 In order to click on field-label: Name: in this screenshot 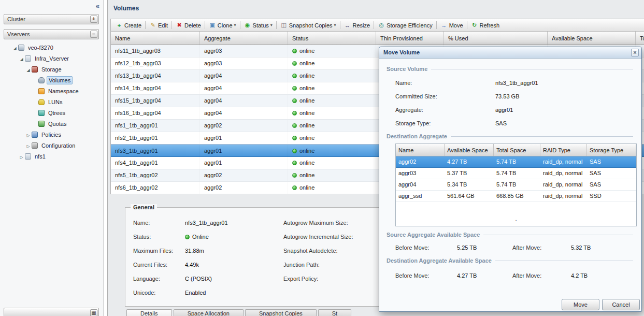, I will do `click(404, 83)`.